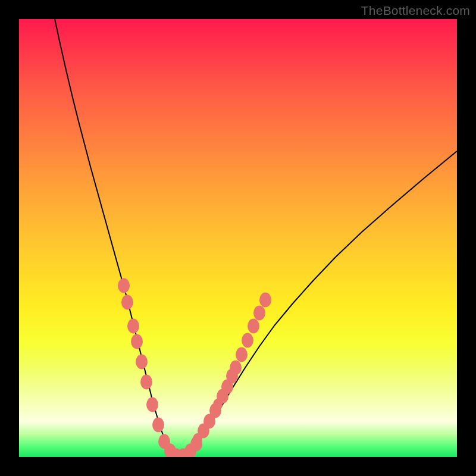 This screenshot has width=476, height=476. I want to click on highlight-dots-group, so click(195, 368).